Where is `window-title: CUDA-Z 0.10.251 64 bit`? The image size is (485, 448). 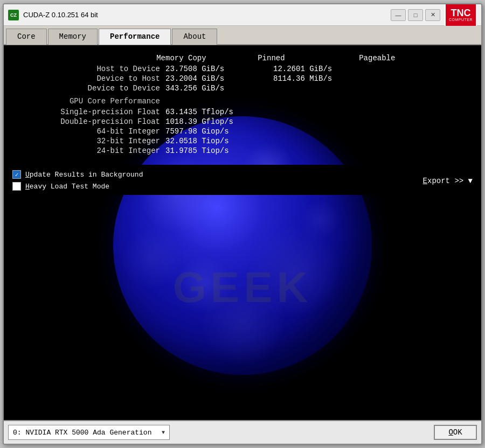 window-title: CUDA-Z 0.10.251 64 bit is located at coordinates (207, 15).